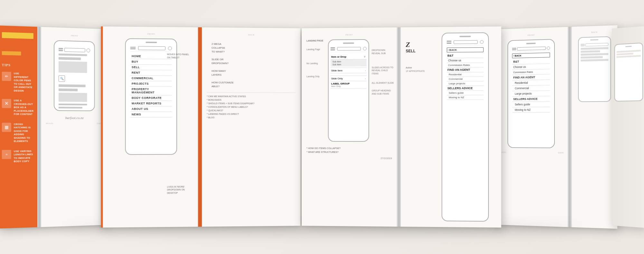  Describe the element at coordinates (531, 44) in the screenshot. I see `book4-speaker` at that location.